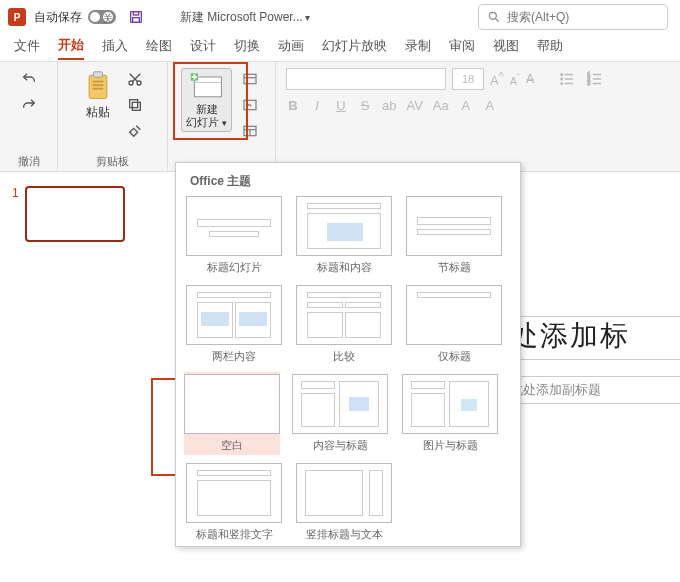 Image resolution: width=680 pixels, height=582 pixels. What do you see at coordinates (341, 106) in the screenshot?
I see `format-btn-2: U` at bounding box center [341, 106].